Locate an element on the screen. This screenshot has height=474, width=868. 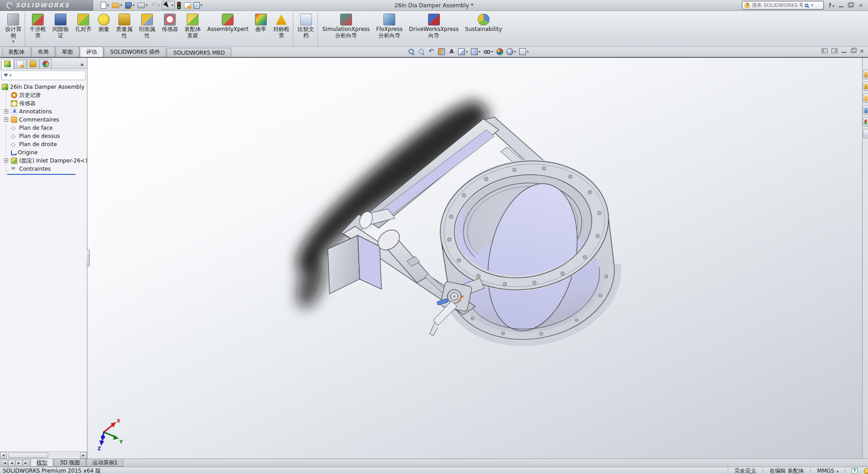
tab-solidworks-mbd: SOLIDWORKS MBD is located at coordinates (199, 52).